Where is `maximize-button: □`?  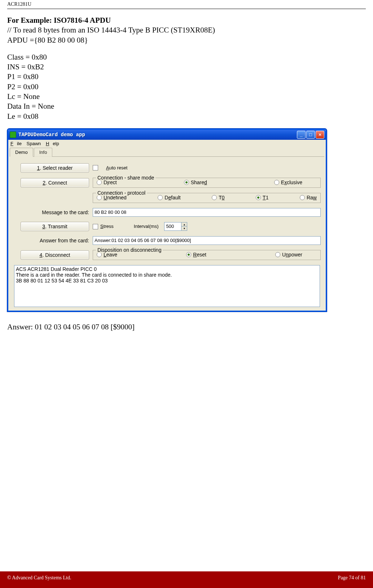 maximize-button: □ is located at coordinates (311, 135).